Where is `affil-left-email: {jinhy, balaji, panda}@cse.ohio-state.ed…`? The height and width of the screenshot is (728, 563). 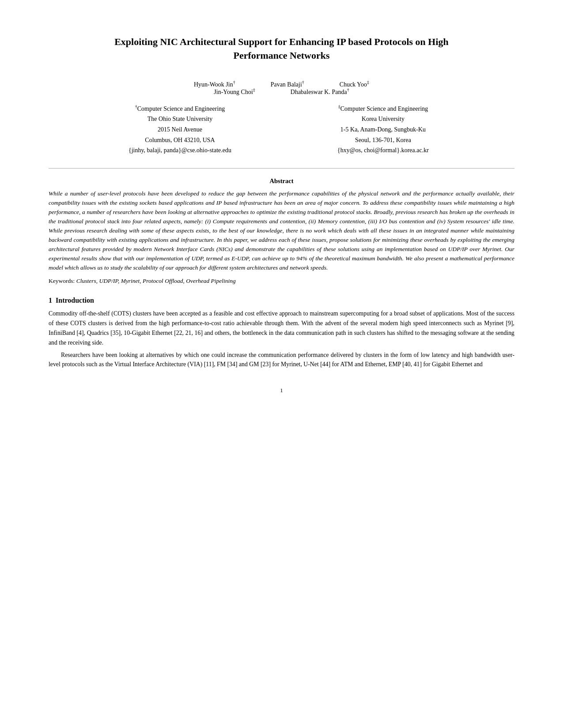 affil-left-email: {jinhy, balaji, panda}@cse.ohio-state.ed… is located at coordinates (180, 150).